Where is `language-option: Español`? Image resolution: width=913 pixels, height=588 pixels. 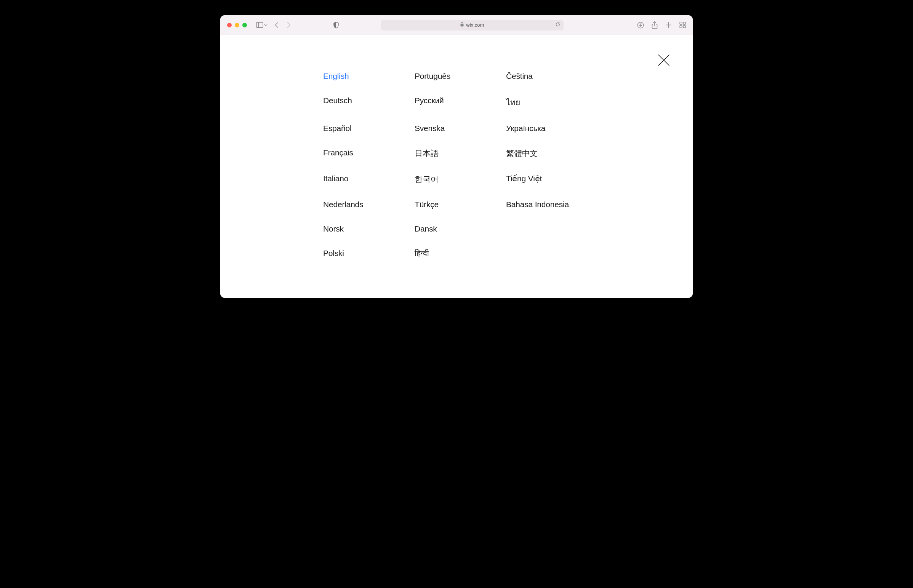 language-option: Español is located at coordinates (369, 128).